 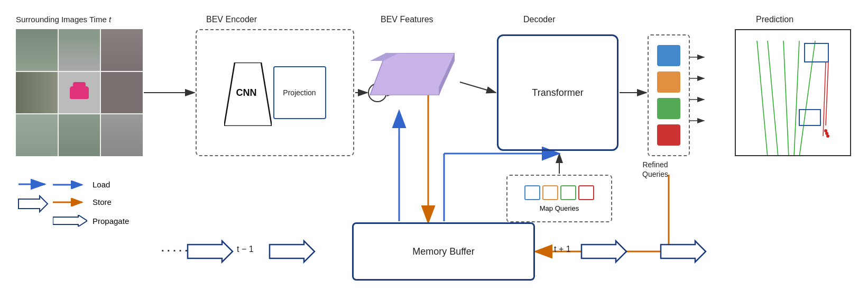 I want to click on refined-queries-box, so click(x=669, y=95).